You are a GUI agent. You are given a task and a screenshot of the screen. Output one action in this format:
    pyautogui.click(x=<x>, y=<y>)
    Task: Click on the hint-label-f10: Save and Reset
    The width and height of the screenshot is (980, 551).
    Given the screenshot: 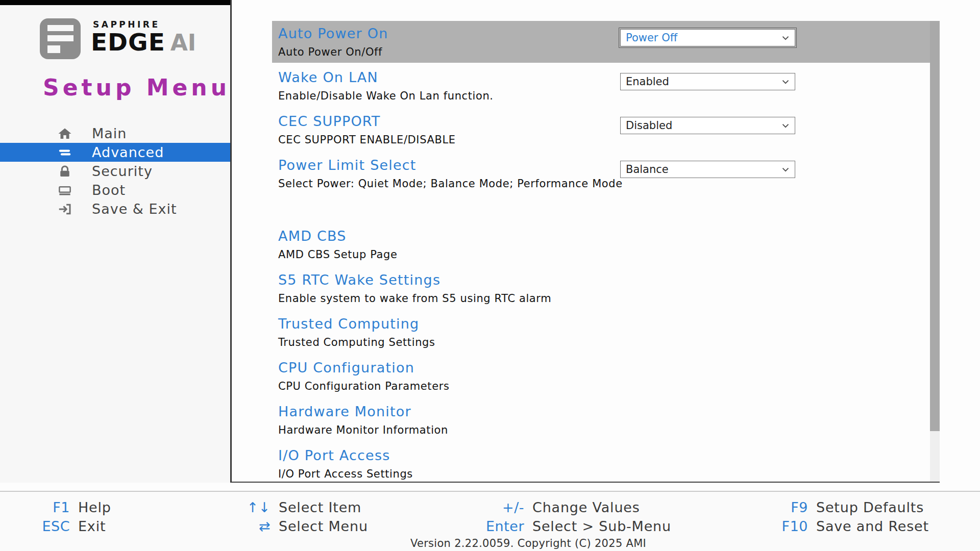 What is the action you would take?
    pyautogui.click(x=873, y=527)
    